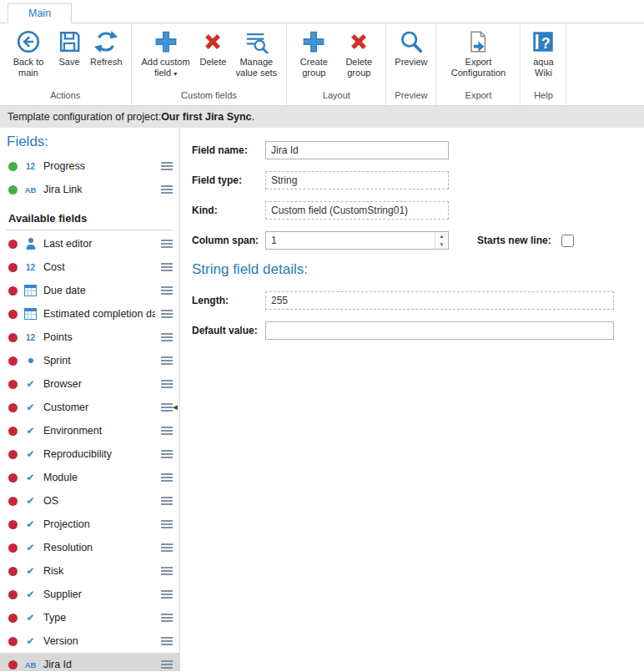 The height and width of the screenshot is (672, 644). What do you see at coordinates (478, 42) in the screenshot?
I see `export-configuration-icon` at bounding box center [478, 42].